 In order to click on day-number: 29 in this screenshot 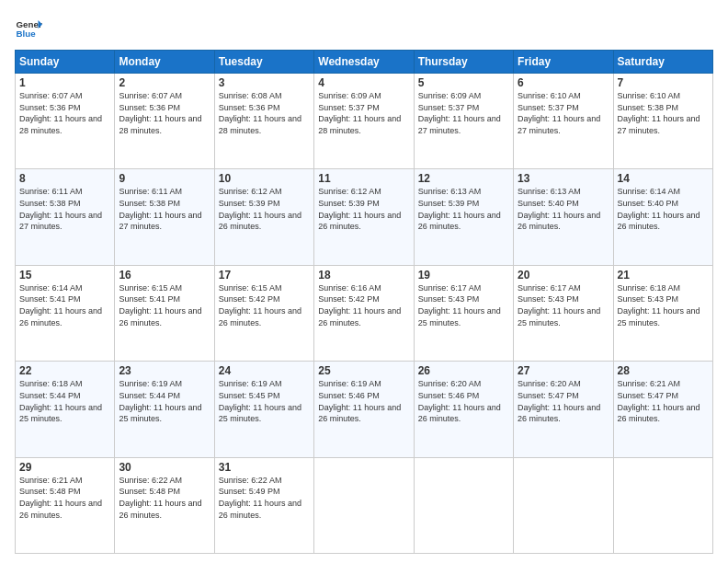, I will do `click(64, 467)`.